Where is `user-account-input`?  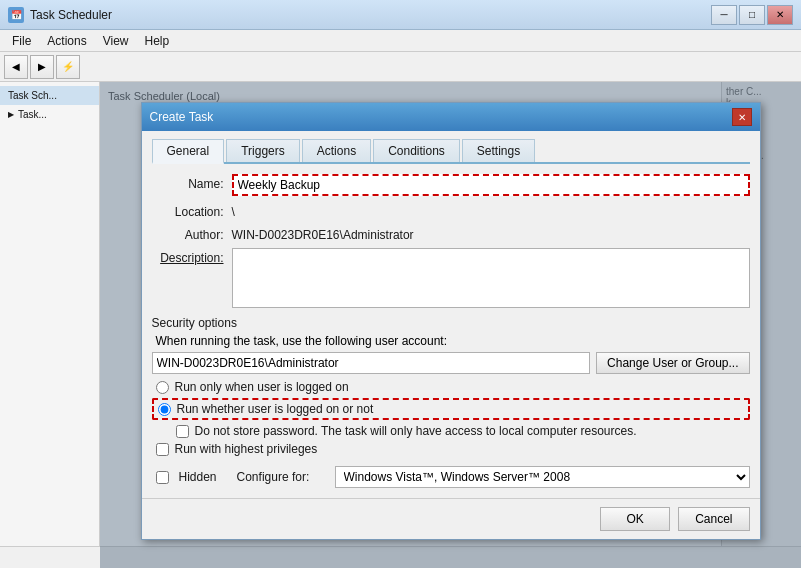
user-account-input is located at coordinates (372, 363).